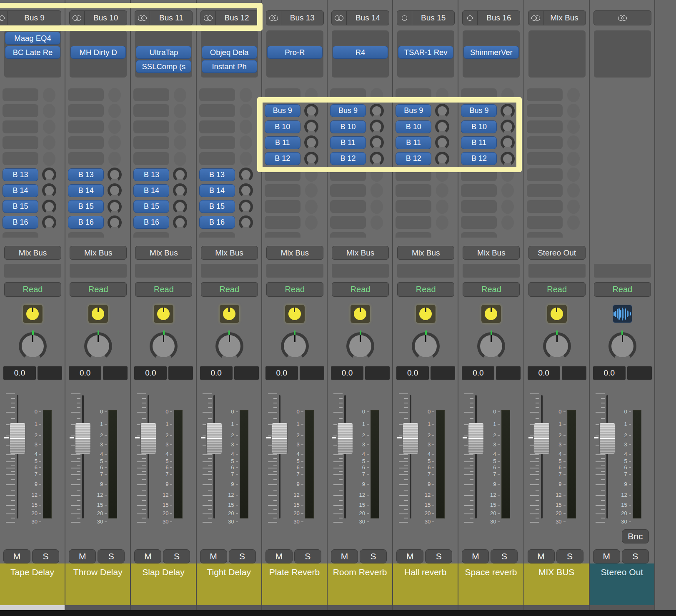  Describe the element at coordinates (623, 314) in the screenshot. I see `waveform-icon` at that location.